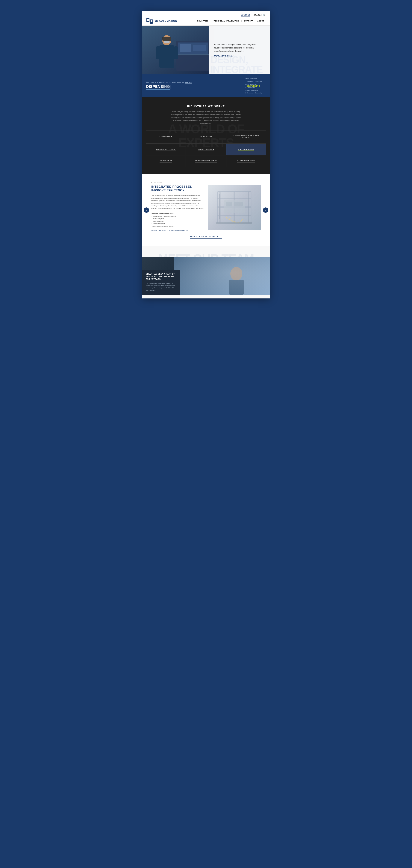 The width and height of the screenshot is (412, 868). I want to click on logo-text: JR AUTOMATION™, so click(167, 21).